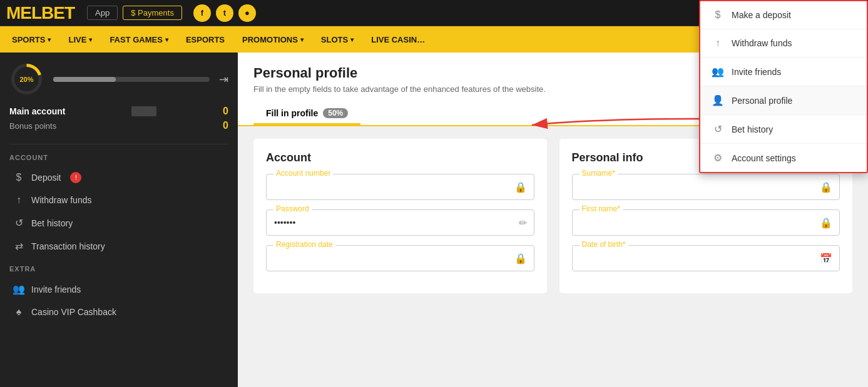 This screenshot has height=387, width=868. Describe the element at coordinates (763, 158) in the screenshot. I see `account-settings-label: Account settings` at that location.